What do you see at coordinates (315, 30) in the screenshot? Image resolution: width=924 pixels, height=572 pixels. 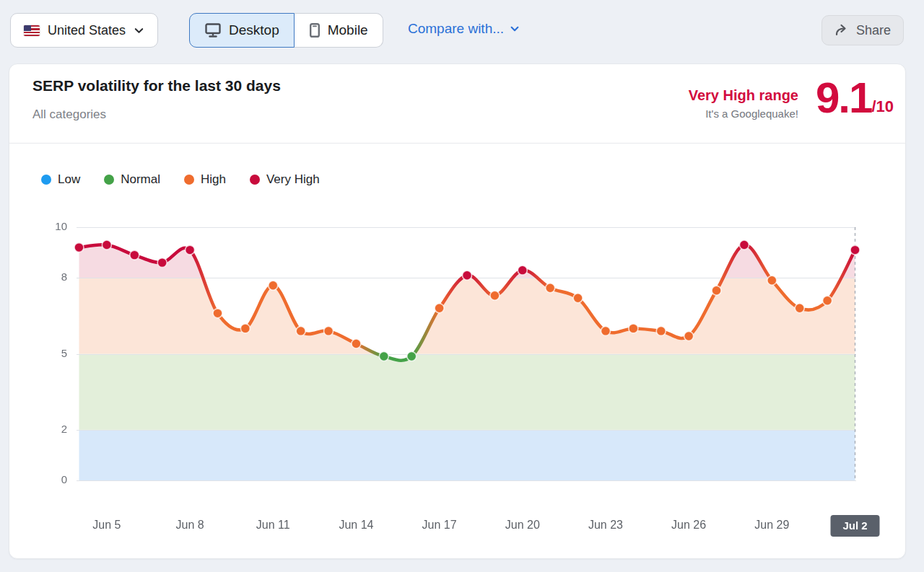 I see `mobile-icon` at bounding box center [315, 30].